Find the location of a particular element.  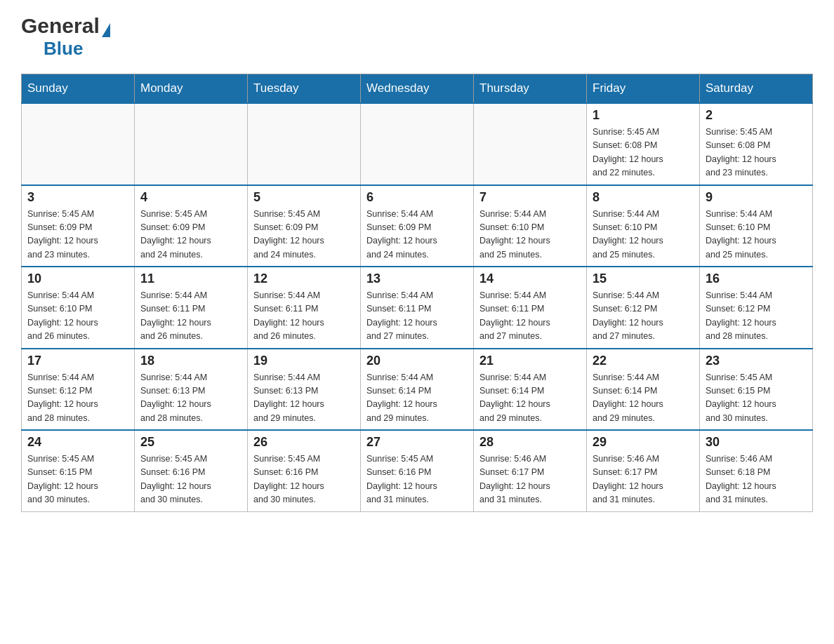

calendar-header-wednesday: Wednesday is located at coordinates (417, 89).